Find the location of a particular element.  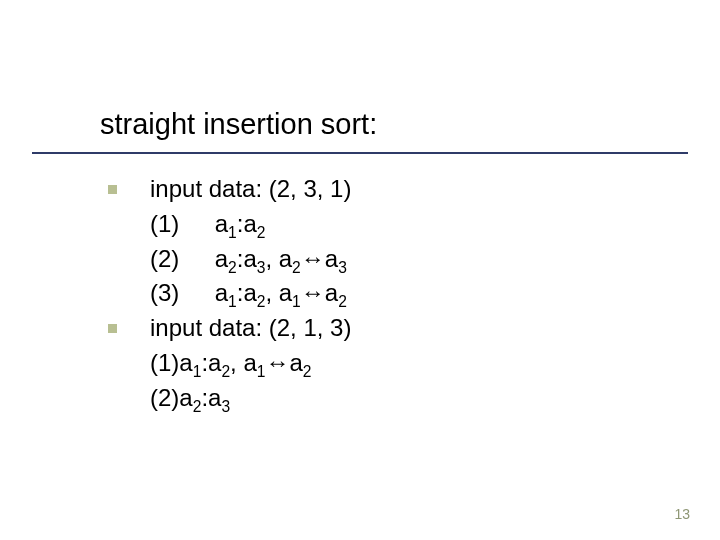

bullet-2-step-1: (1)a1:a2, a1↔a2 is located at coordinates (230, 364).